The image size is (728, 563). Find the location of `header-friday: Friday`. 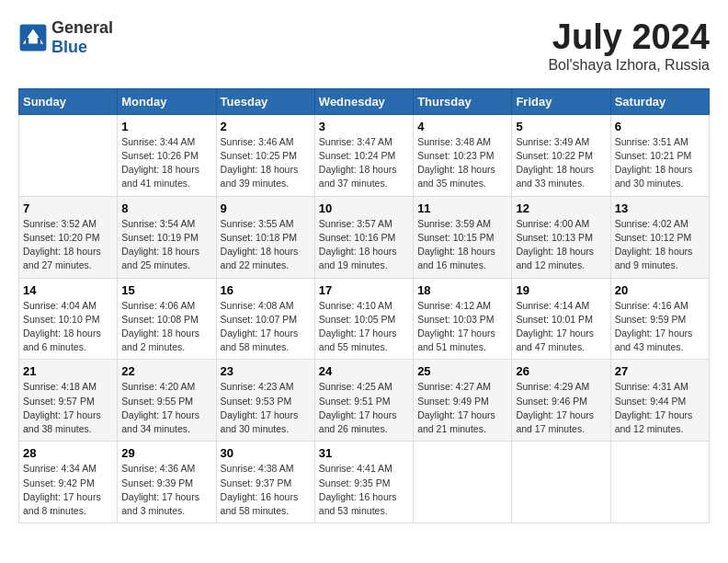

header-friday: Friday is located at coordinates (561, 101).